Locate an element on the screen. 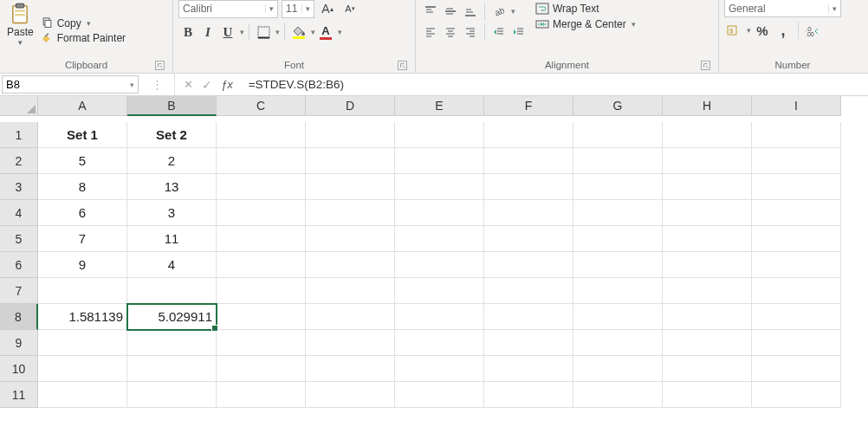  cell-H3 is located at coordinates (707, 187).